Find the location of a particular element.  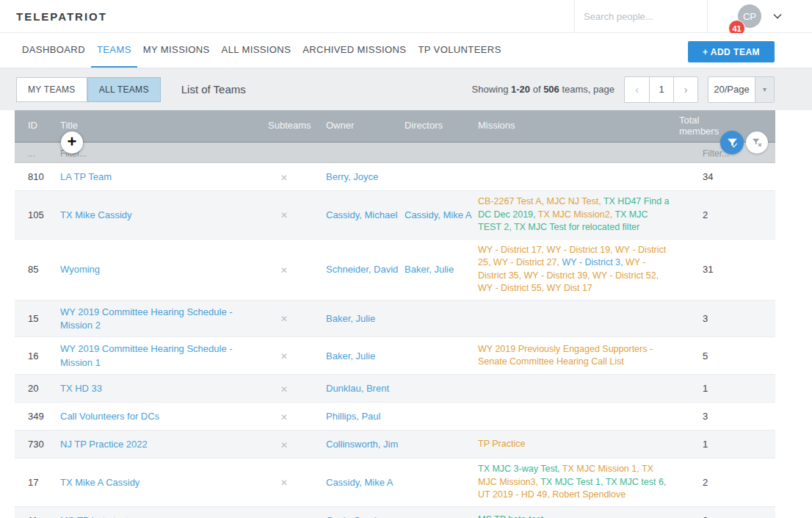

page-number-input is located at coordinates (662, 90).